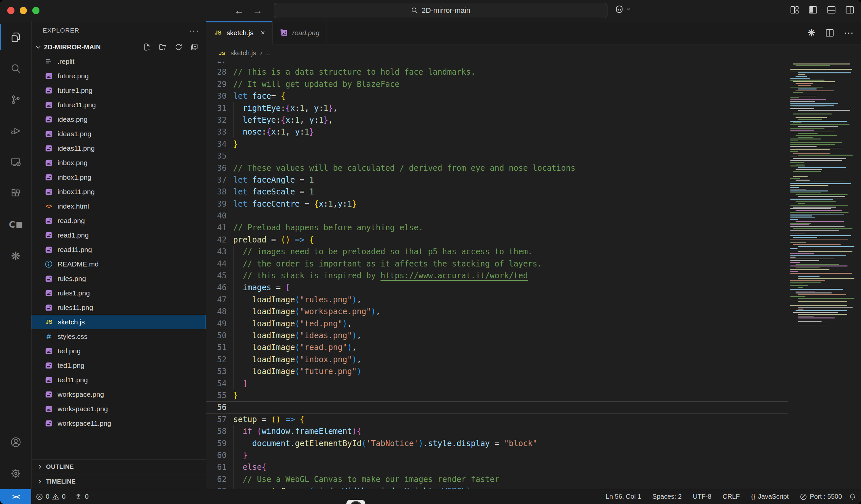 The image size is (861, 504). Describe the element at coordinates (16, 100) in the screenshot. I see `activity-source-control` at that location.